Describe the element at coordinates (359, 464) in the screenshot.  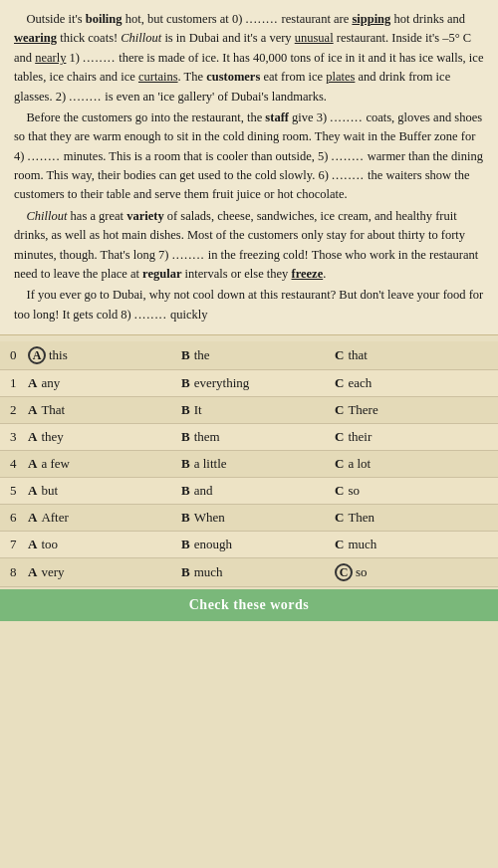
I see `answer-text-4-c: a lot` at that location.